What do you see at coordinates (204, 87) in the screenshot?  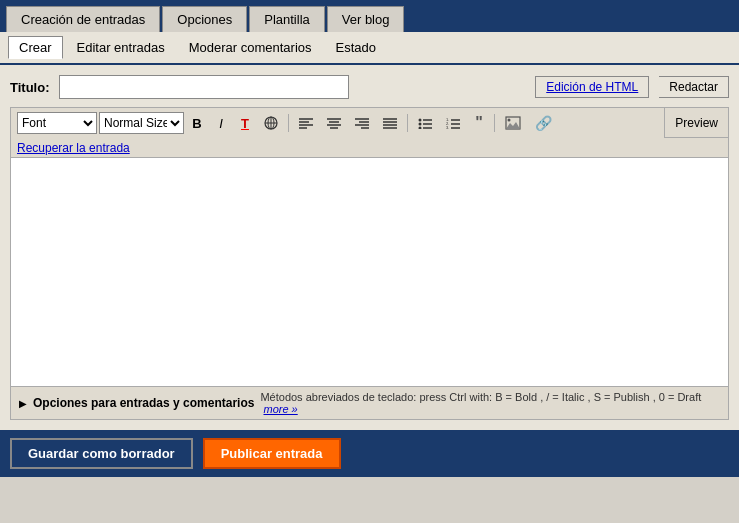 I see `title-input` at bounding box center [204, 87].